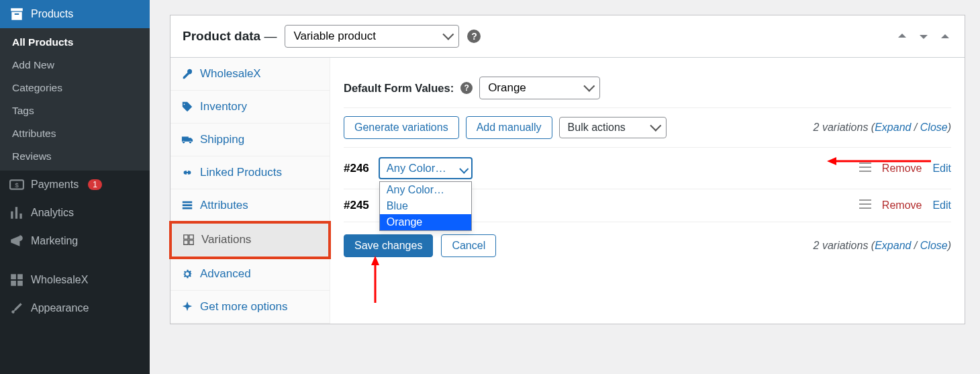  Describe the element at coordinates (945, 36) in the screenshot. I see `collapse-icon` at that location.